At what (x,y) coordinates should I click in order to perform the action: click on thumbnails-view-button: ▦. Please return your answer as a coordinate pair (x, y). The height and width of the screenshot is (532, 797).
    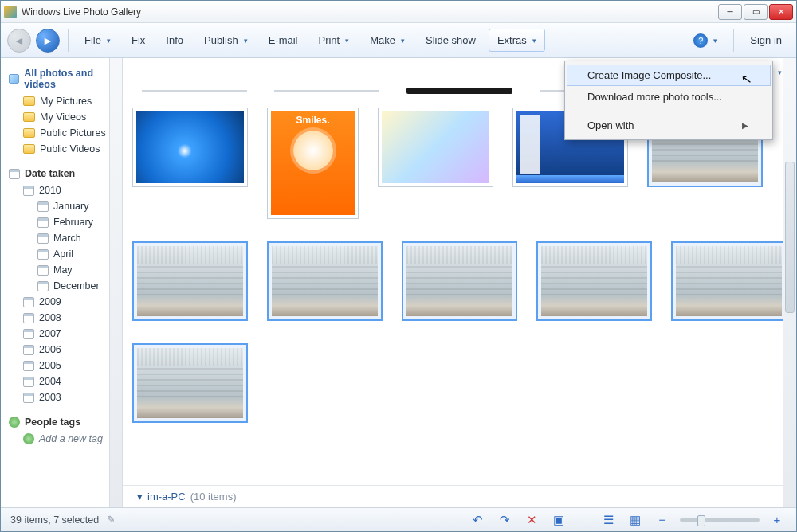
    Looking at the image, I should click on (635, 520).